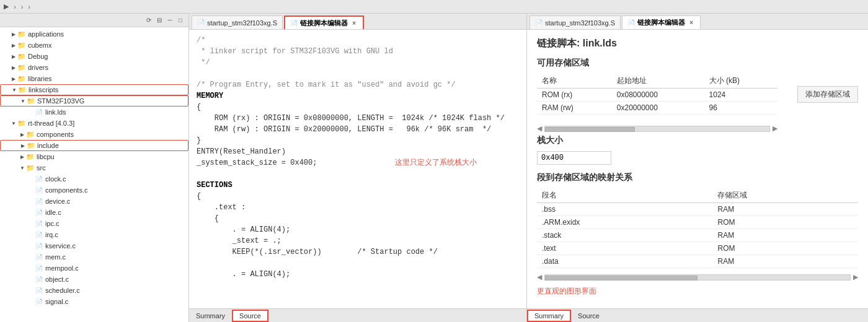  I want to click on add-memory-button: 添加存储区域, so click(828, 94).